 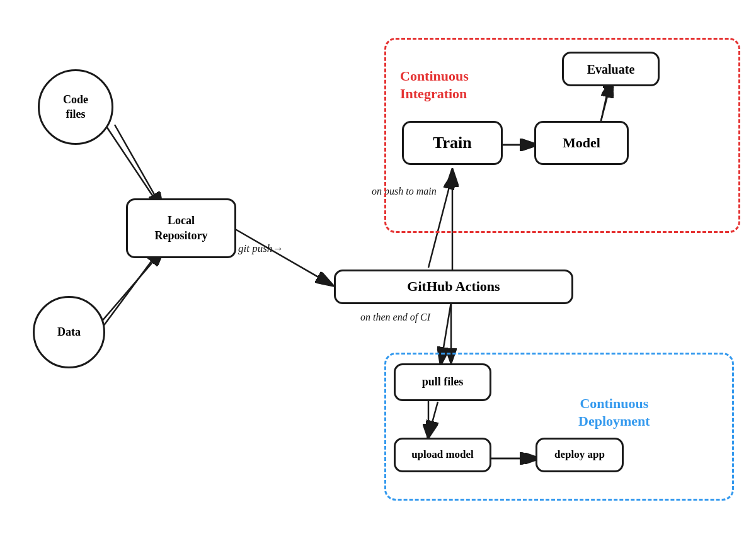 What do you see at coordinates (129, 291) in the screenshot?
I see `arrow-data-to-repo` at bounding box center [129, 291].